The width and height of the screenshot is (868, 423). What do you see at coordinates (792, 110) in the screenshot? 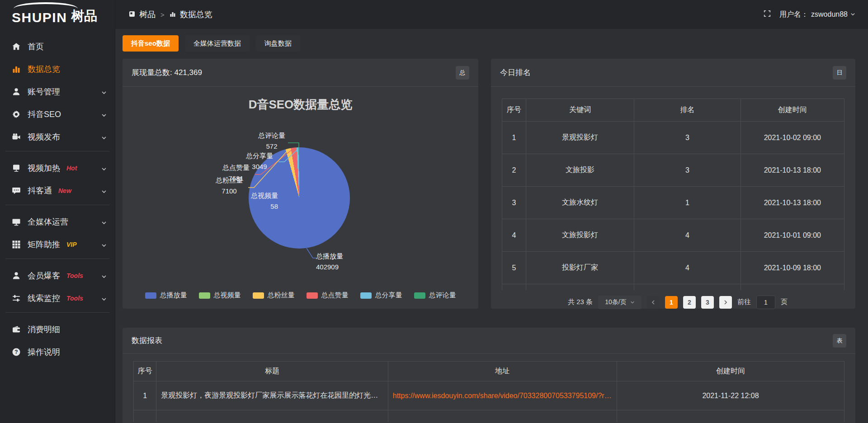
I see `col-created: 创建时间` at bounding box center [792, 110].